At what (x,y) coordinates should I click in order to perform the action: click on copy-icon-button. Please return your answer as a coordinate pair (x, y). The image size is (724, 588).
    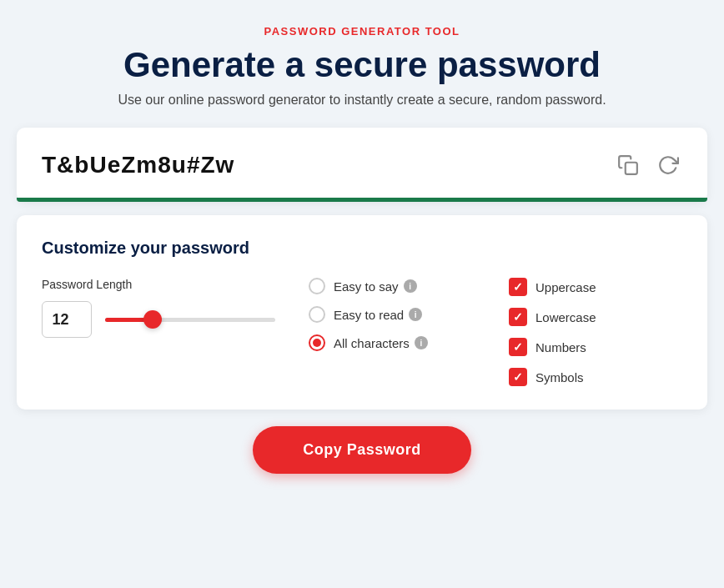
    Looking at the image, I should click on (628, 165).